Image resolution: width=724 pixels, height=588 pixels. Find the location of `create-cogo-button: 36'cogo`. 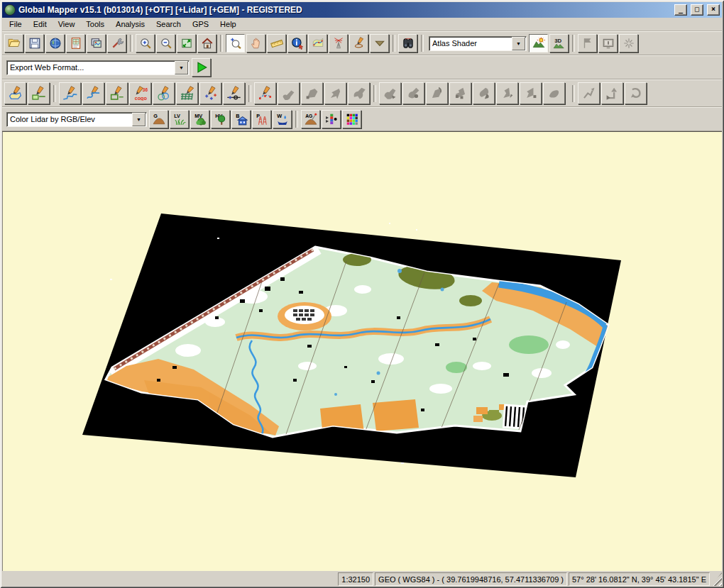

create-cogo-button: 36'cogo is located at coordinates (141, 94).